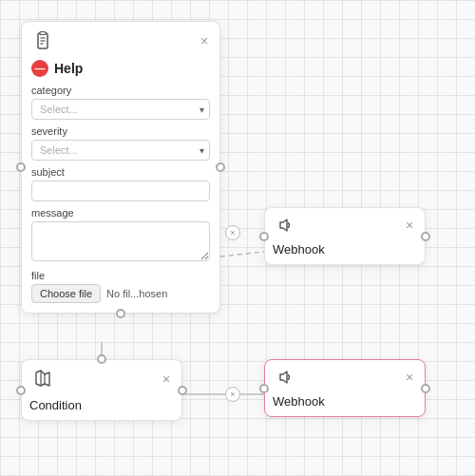 The width and height of the screenshot is (475, 476). What do you see at coordinates (102, 409) in the screenshot?
I see `condition-title: Condition` at bounding box center [102, 409].